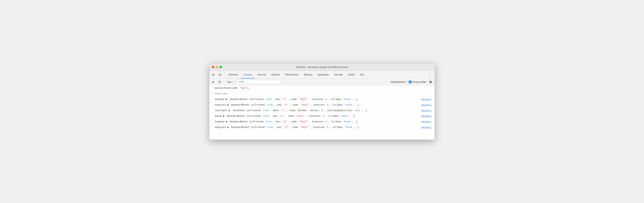  I want to click on tab-audits: Audits, so click(351, 75).